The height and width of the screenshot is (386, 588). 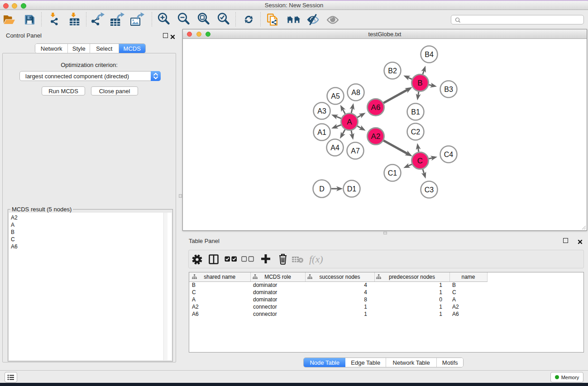 What do you see at coordinates (322, 111) in the screenshot?
I see `svg-text: A3` at bounding box center [322, 111].